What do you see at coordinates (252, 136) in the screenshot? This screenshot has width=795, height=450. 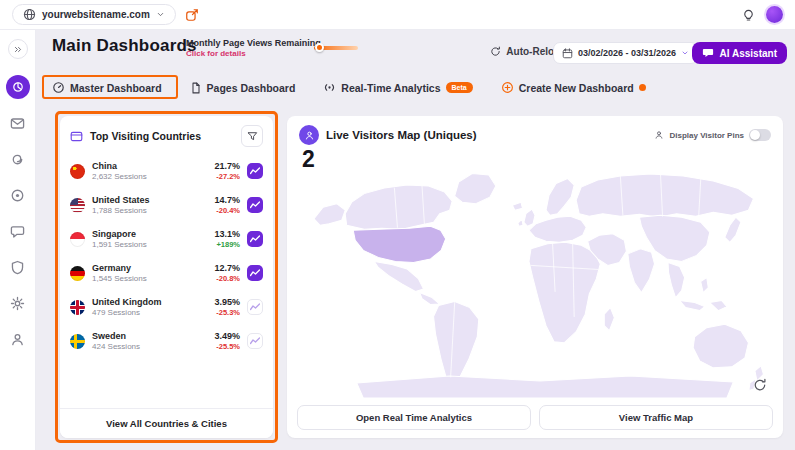 I see `funnel-icon` at bounding box center [252, 136].